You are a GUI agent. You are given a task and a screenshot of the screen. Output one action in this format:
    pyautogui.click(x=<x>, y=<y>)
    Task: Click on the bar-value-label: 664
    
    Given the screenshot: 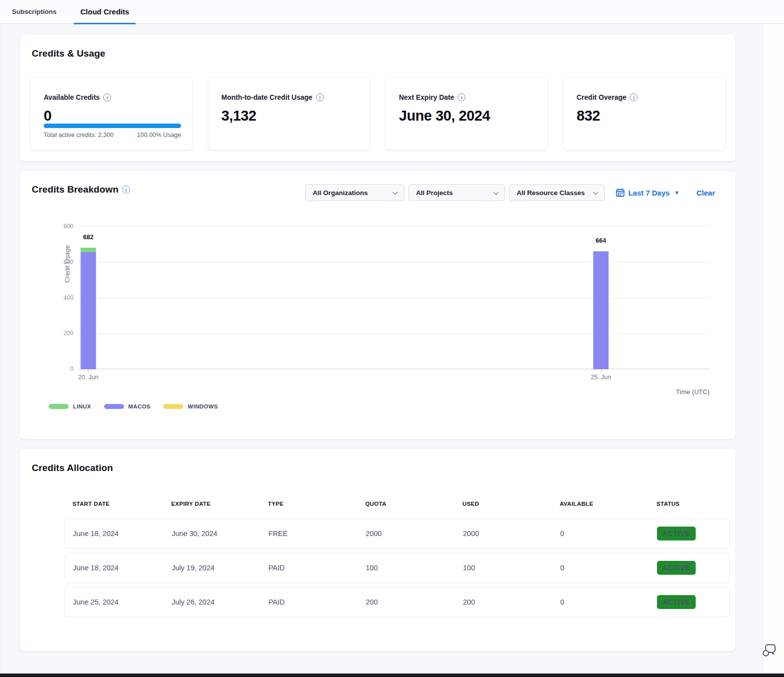 What is the action you would take?
    pyautogui.click(x=601, y=241)
    